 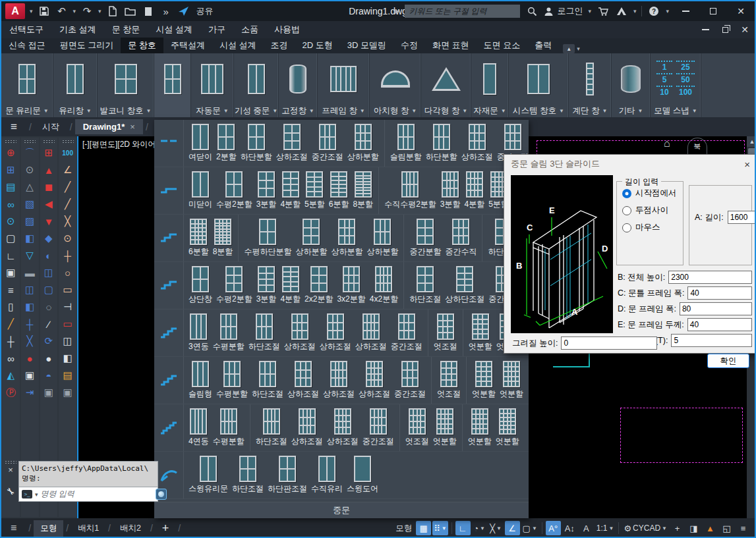 What do you see at coordinates (49, 256) in the screenshot?
I see `tool-icon: ◐` at bounding box center [49, 256].